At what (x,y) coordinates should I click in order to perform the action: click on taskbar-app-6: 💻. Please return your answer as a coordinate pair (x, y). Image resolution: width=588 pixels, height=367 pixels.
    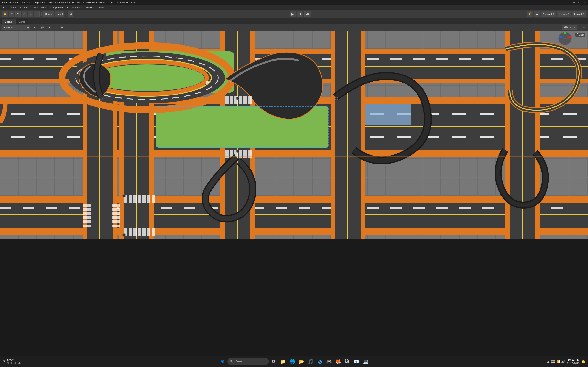
    Looking at the image, I should click on (366, 361).